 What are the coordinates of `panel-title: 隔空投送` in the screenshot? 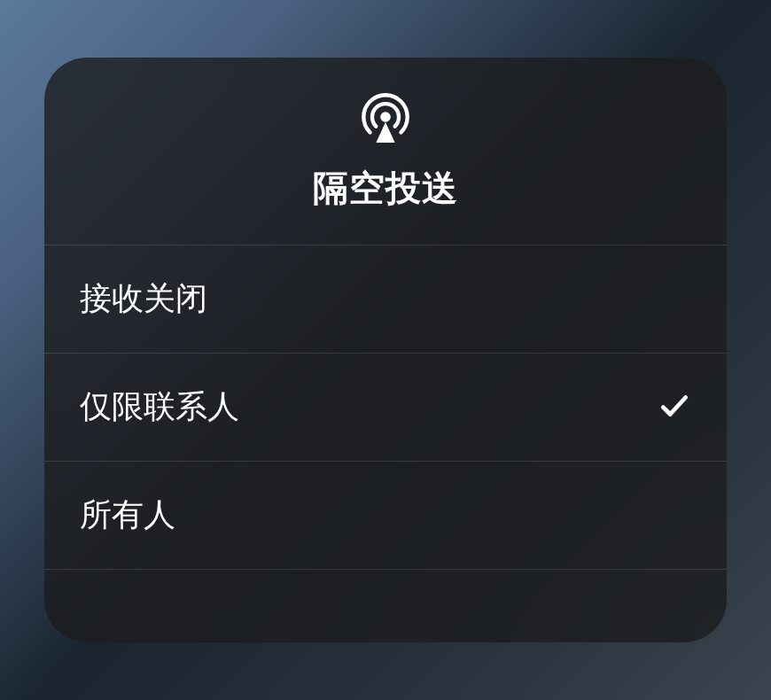 It's located at (386, 188).